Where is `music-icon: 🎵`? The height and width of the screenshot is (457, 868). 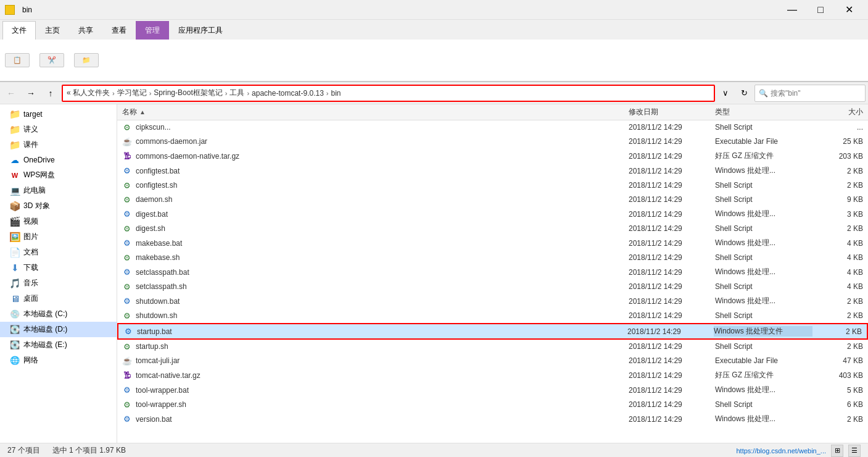
music-icon: 🎵 is located at coordinates (15, 283).